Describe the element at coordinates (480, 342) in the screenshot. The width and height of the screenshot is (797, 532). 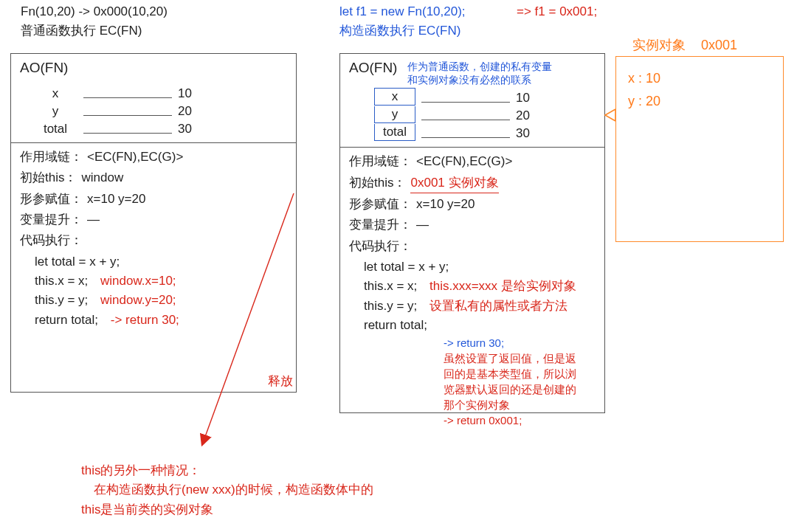
I see `right-code-block: let total = x + y; this.x = x; this.xxx=…` at that location.